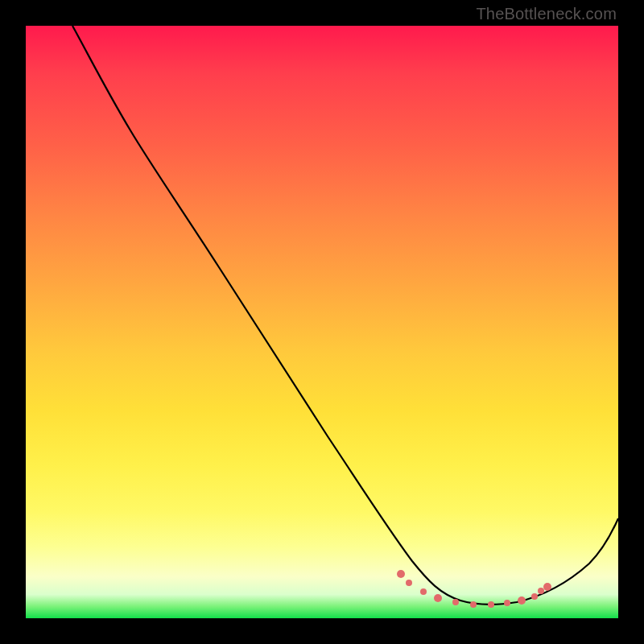  What do you see at coordinates (546, 14) in the screenshot?
I see `watermark-text: TheBottleneck.com` at bounding box center [546, 14].